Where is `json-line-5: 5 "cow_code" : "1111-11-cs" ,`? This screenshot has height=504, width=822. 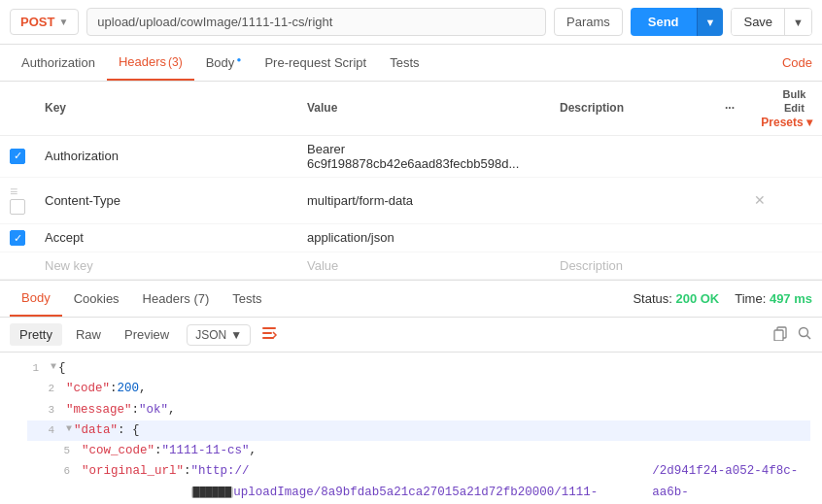
json-line-5: 5 "cow_code" : "1111-11-cs" , is located at coordinates (427, 451).